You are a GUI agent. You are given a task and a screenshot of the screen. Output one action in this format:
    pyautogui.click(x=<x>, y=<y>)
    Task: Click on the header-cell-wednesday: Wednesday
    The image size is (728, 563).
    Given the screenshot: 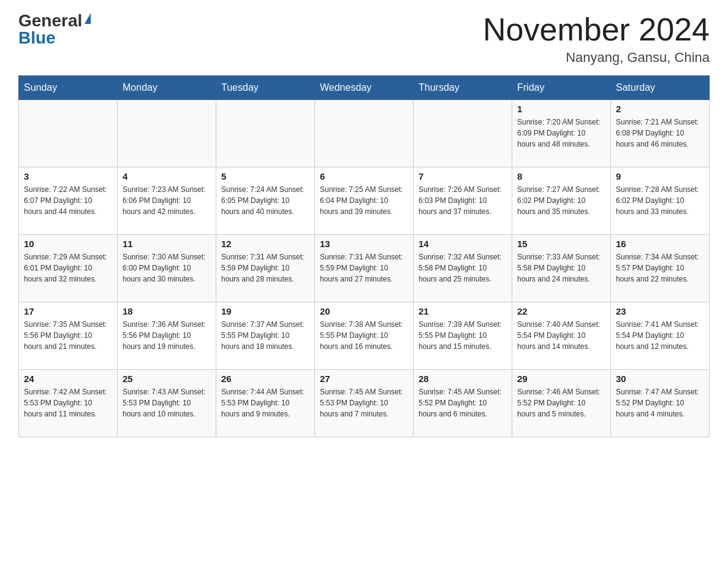 What is the action you would take?
    pyautogui.click(x=364, y=88)
    